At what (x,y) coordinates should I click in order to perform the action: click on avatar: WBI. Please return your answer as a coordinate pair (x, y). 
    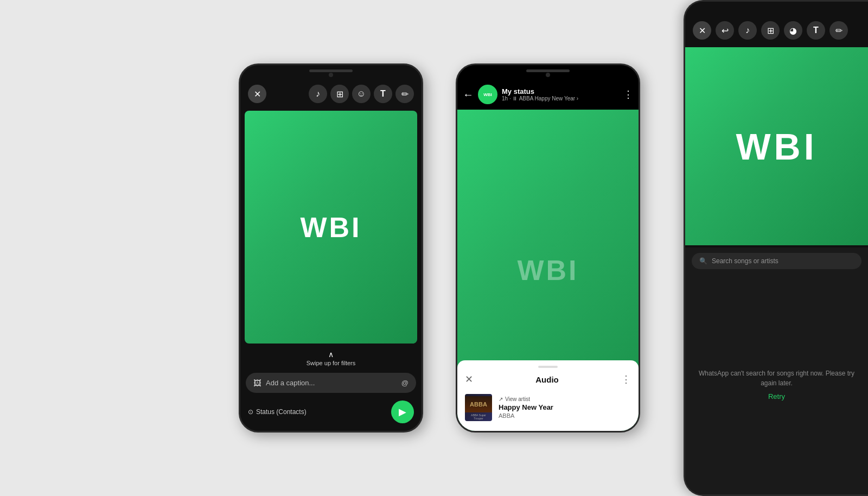
    Looking at the image, I should click on (488, 94).